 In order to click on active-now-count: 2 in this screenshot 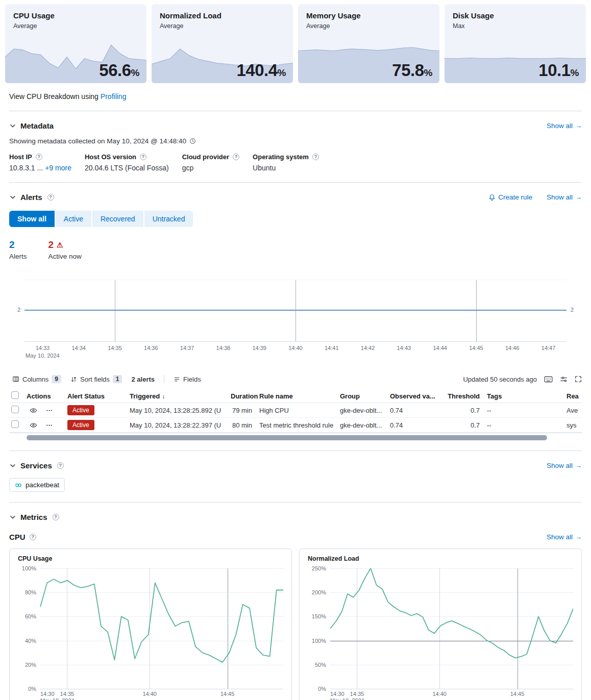, I will do `click(51, 245)`.